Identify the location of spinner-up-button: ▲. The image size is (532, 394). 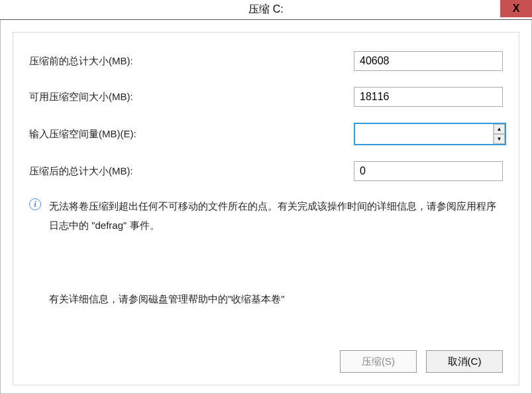
(500, 129).